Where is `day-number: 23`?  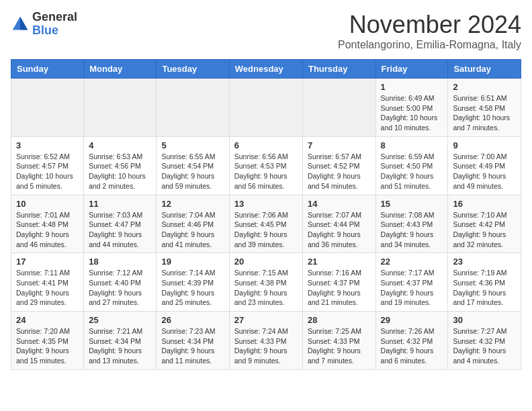
day-number: 23 is located at coordinates (484, 262).